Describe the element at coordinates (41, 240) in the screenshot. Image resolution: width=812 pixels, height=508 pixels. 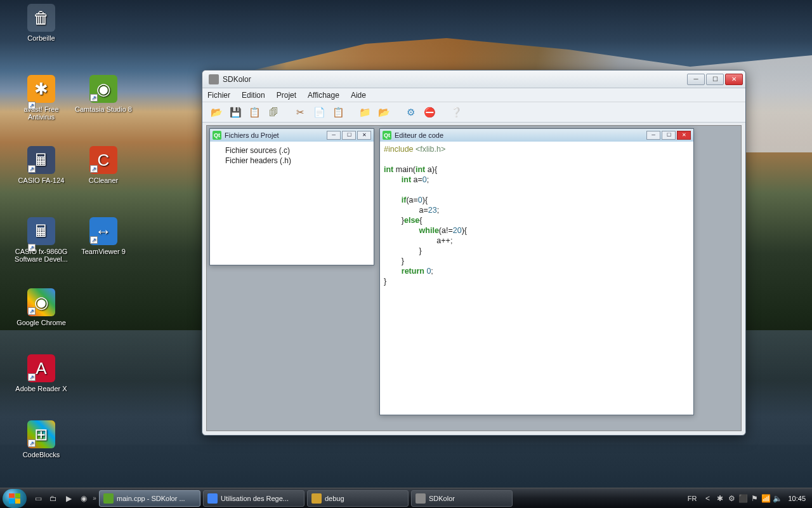
I see `desktop-icon-casio-fx-9860g-software-: 🖩↗CASIO fx-9860G Software Devel...` at that location.